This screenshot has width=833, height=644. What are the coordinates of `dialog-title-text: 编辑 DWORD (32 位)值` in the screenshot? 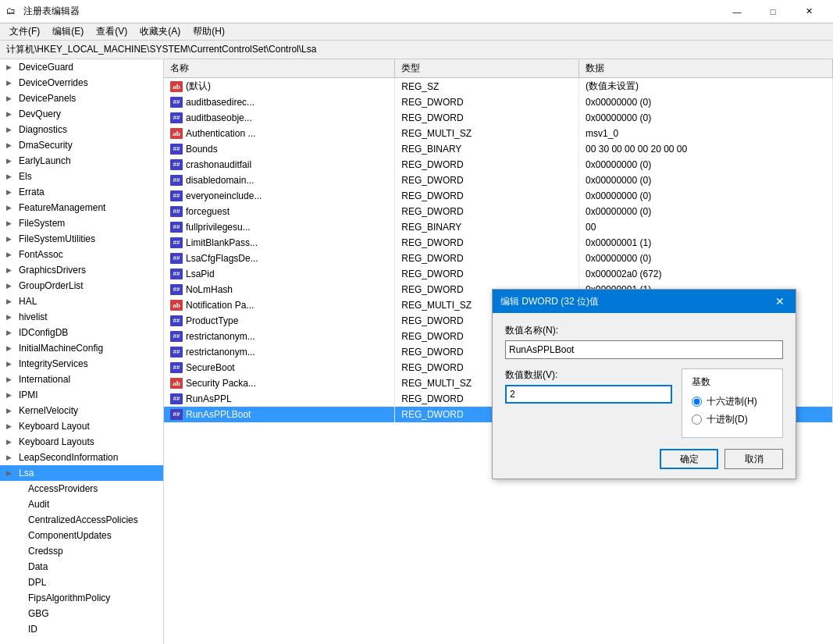 It's located at (550, 301).